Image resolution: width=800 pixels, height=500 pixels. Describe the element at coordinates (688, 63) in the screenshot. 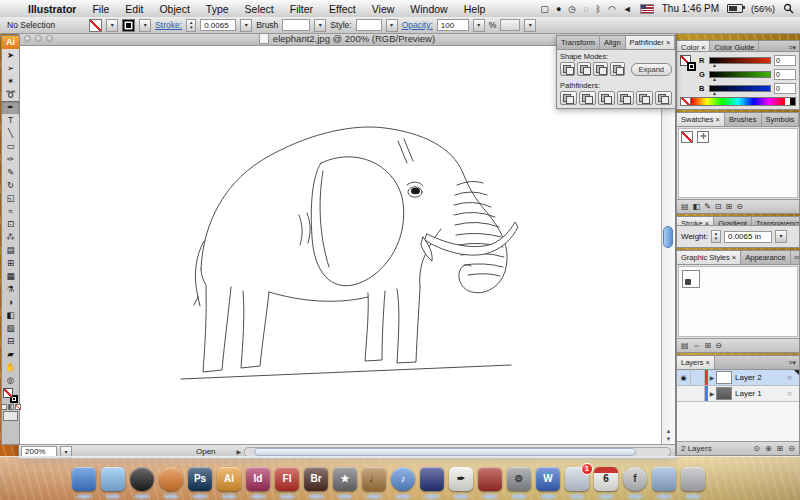

I see `color-fill-stroke` at that location.